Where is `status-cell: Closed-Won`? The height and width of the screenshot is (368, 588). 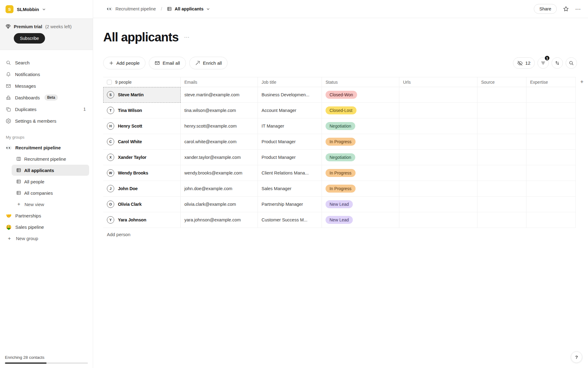
status-cell: Closed-Won is located at coordinates (361, 95).